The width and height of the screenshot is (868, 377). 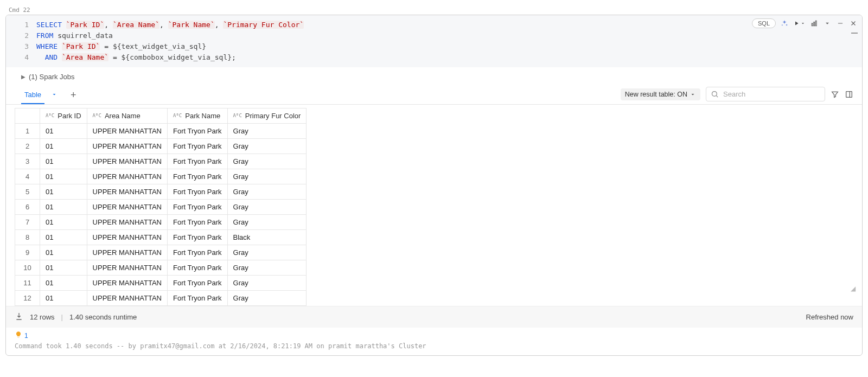 I want to click on minimize-icon, so click(x=840, y=23).